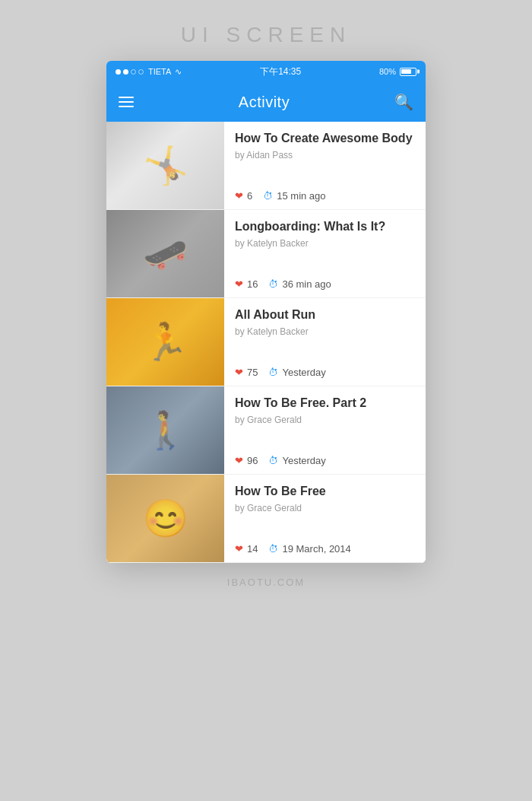 Image resolution: width=532 pixels, height=801 pixels. Describe the element at coordinates (239, 284) in the screenshot. I see `heart-icon-2: ❤` at that location.